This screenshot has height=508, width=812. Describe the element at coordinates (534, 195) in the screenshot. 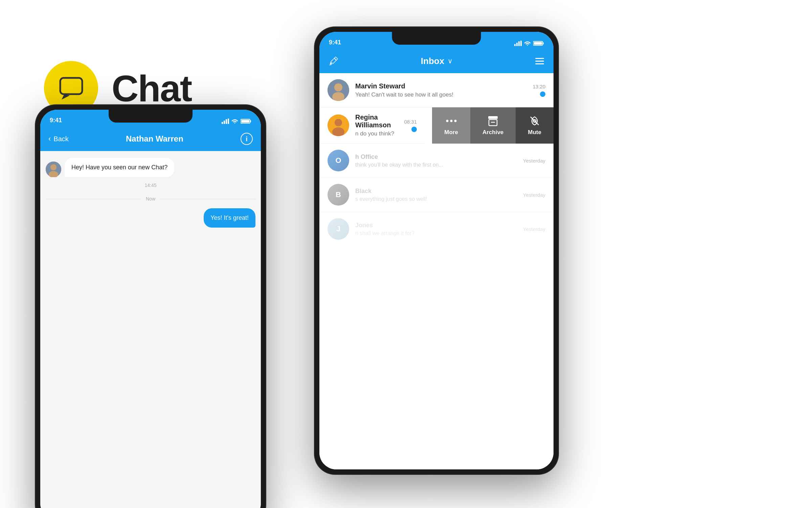

I see `black-meta: Yesterday` at that location.